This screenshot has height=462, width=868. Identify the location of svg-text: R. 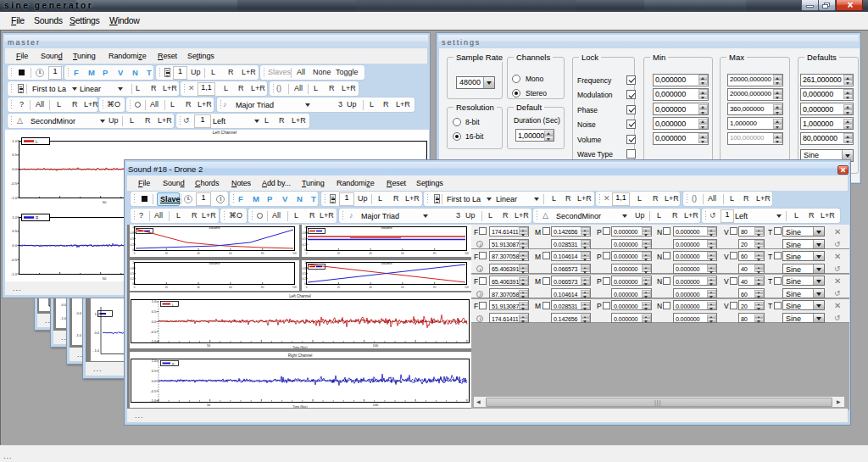
(173, 365).